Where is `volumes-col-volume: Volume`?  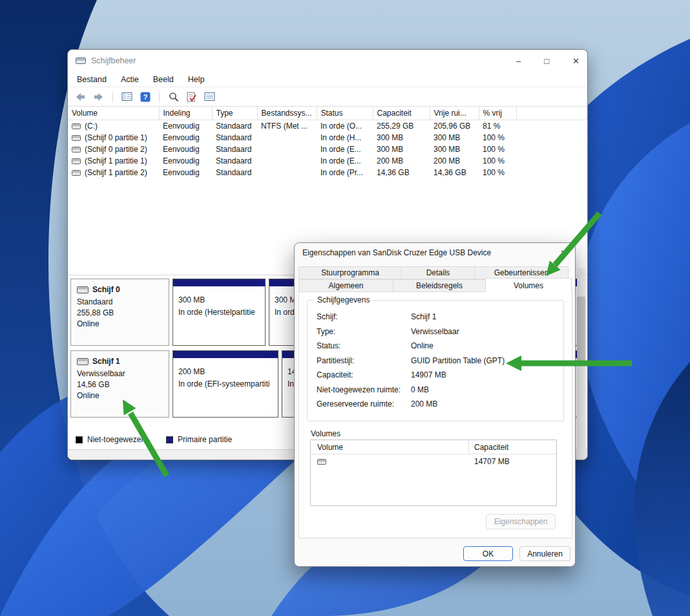 volumes-col-volume: Volume is located at coordinates (390, 447).